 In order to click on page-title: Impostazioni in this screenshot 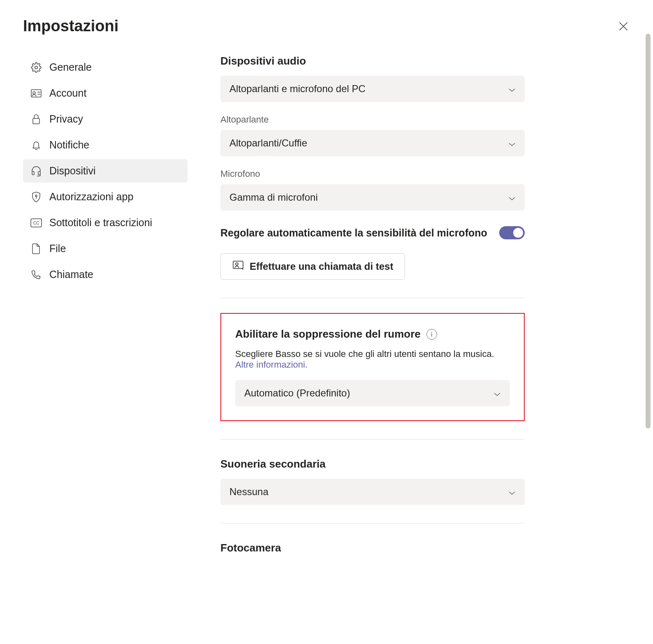, I will do `click(71, 26)`.